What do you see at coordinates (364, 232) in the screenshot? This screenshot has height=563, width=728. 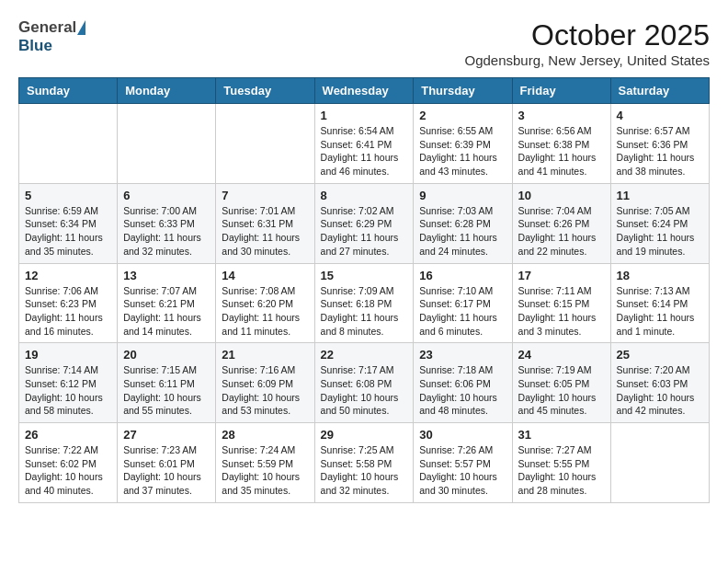 I see `day-info: Sunrise: 7:02 AM Sunset: 6:29 PM Dayligh…` at bounding box center [364, 232].